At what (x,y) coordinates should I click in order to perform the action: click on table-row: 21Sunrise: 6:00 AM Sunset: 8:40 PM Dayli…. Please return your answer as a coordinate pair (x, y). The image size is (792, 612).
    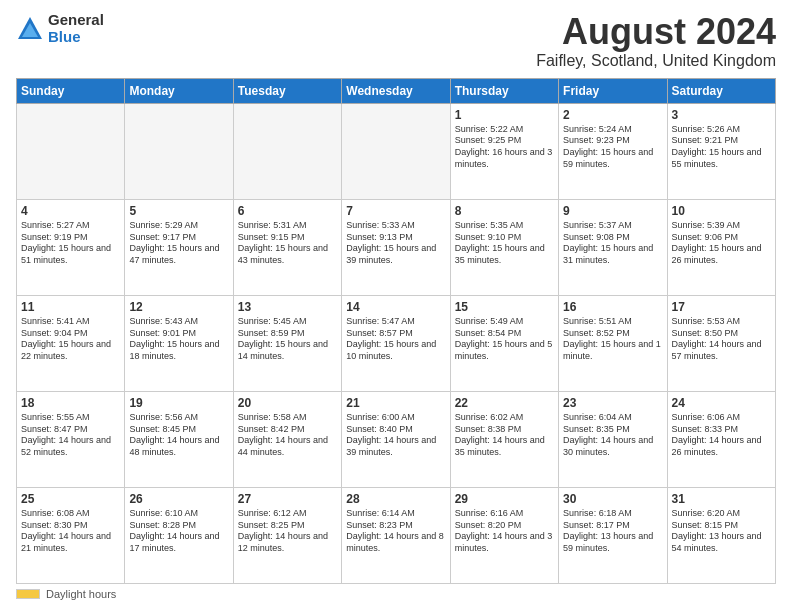
    Looking at the image, I should click on (396, 439).